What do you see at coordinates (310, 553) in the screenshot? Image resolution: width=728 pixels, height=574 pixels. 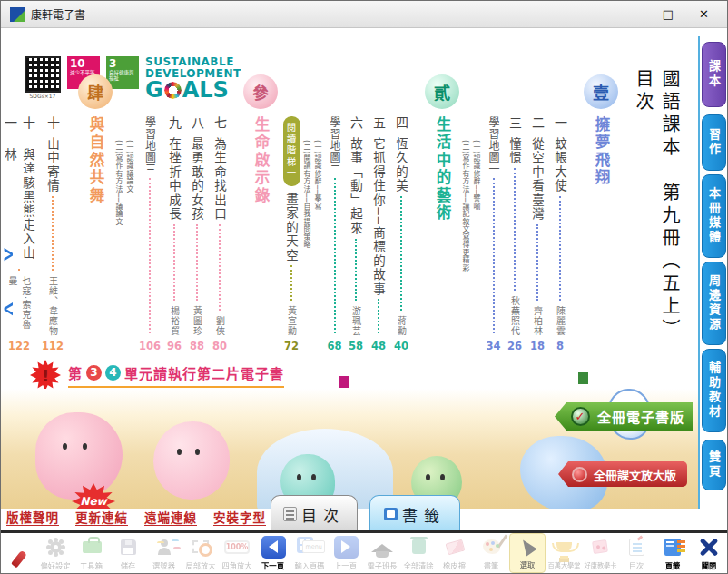 I see `tool-enter-page-number: menu 輸入頁碼` at bounding box center [310, 553].